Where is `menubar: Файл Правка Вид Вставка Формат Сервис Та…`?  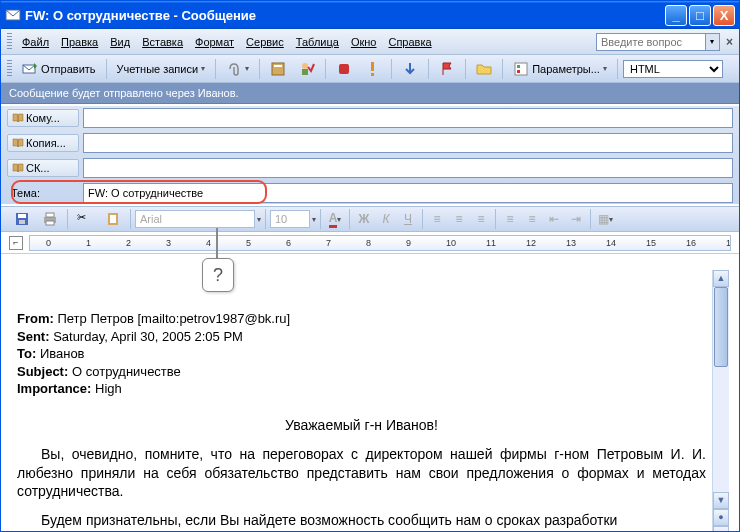 menubar: Файл Правка Вид Вставка Формат Сервис Та… is located at coordinates (370, 42).